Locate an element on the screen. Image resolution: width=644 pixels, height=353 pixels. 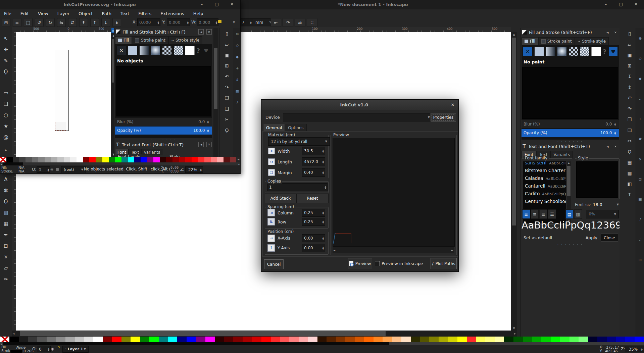
palette-scroll-left-icon: ◄ is located at coordinates (238, 160).